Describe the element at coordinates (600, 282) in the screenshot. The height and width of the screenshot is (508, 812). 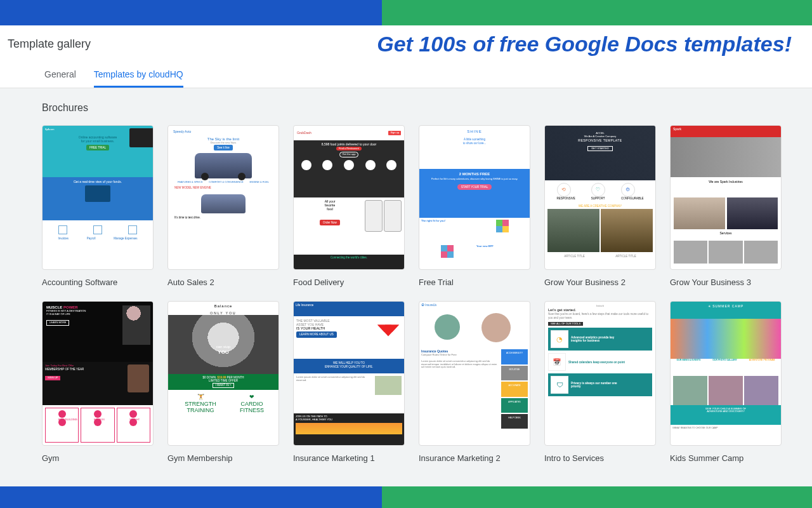
I see `template-caption: Grow Your Business 2` at that location.